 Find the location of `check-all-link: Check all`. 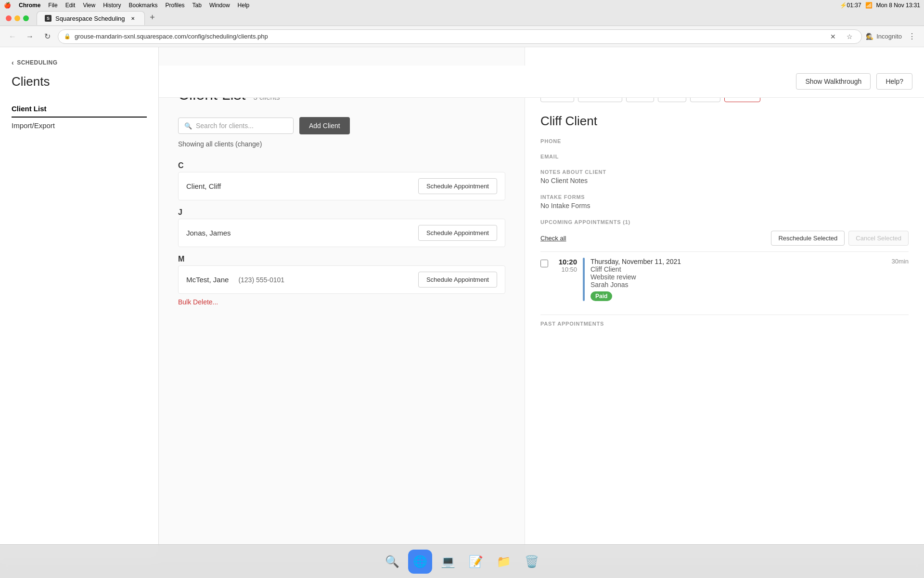

check-all-link: Check all is located at coordinates (553, 238).